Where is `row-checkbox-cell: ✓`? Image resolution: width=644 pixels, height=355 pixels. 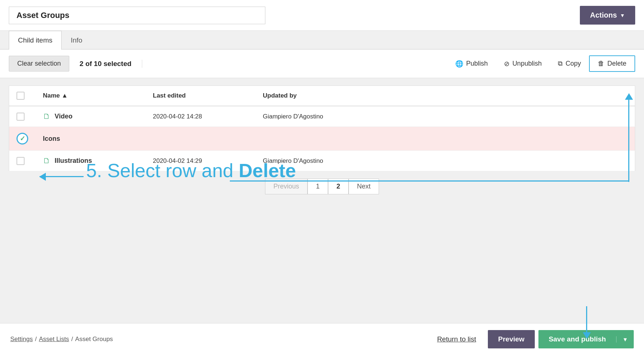 row-checkbox-cell: ✓ is located at coordinates (23, 139).